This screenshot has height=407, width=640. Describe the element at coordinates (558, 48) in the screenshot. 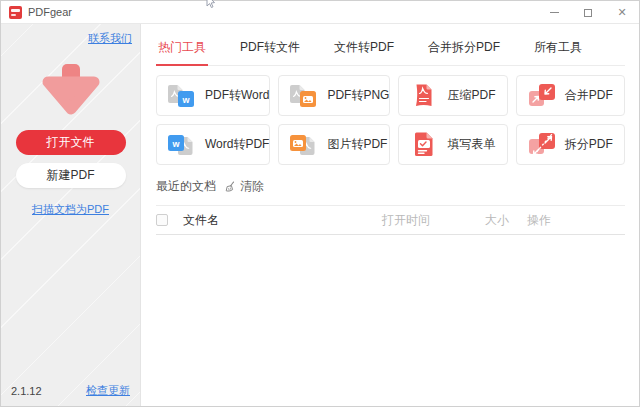

I see `tab-all-tools: 所有工具` at that location.